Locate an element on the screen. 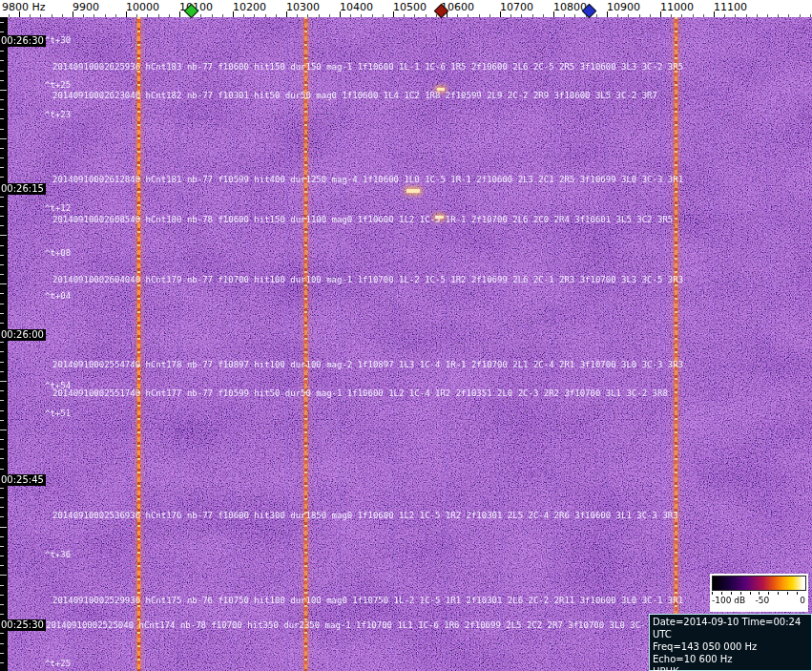 The width and height of the screenshot is (812, 671). freq-axis-label: 9900 is located at coordinates (86, 8).